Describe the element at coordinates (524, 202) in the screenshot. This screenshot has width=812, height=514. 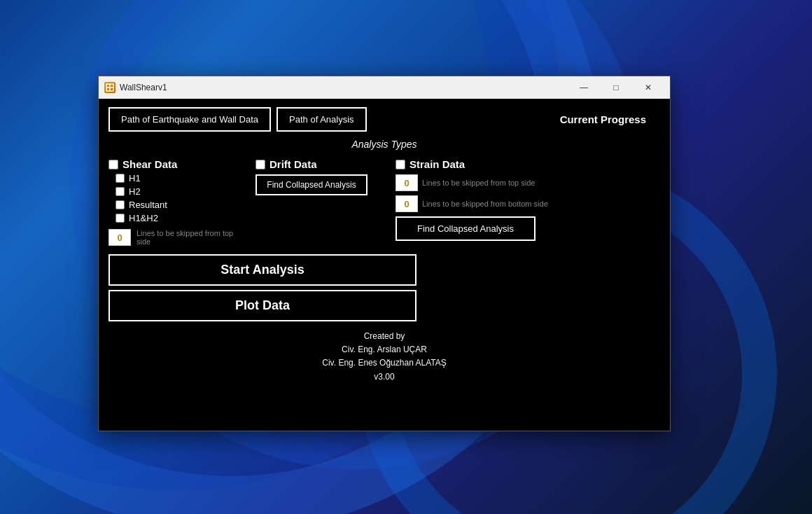
I see `strain-data-column: Strain Data Lines to be skipped from top…` at that location.